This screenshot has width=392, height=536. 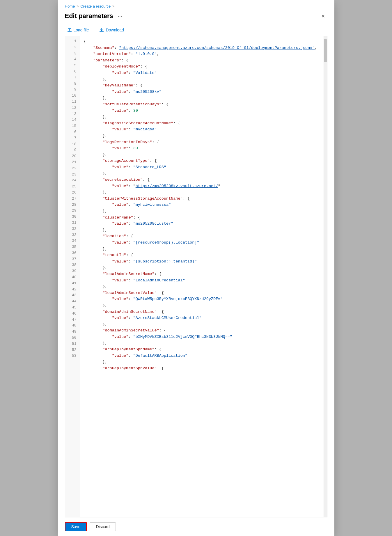 What do you see at coordinates (323, 16) in the screenshot?
I see `close-button: ×` at bounding box center [323, 16].